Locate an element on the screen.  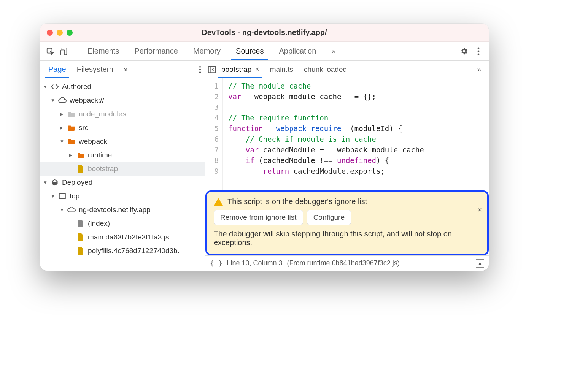
tree-label: ng-devtools.netlify.app is located at coordinates (115, 210).